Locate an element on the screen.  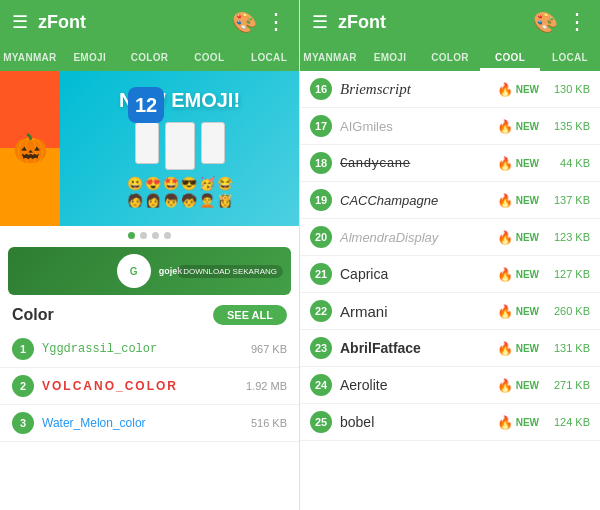
right-tab-color: COLOR is located at coordinates (450, 58).